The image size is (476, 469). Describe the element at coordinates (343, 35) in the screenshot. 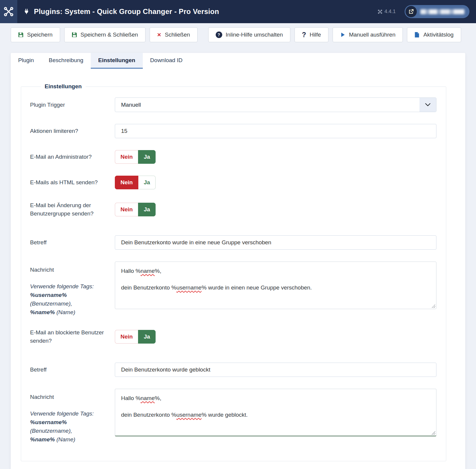

I see `play-icon` at that location.